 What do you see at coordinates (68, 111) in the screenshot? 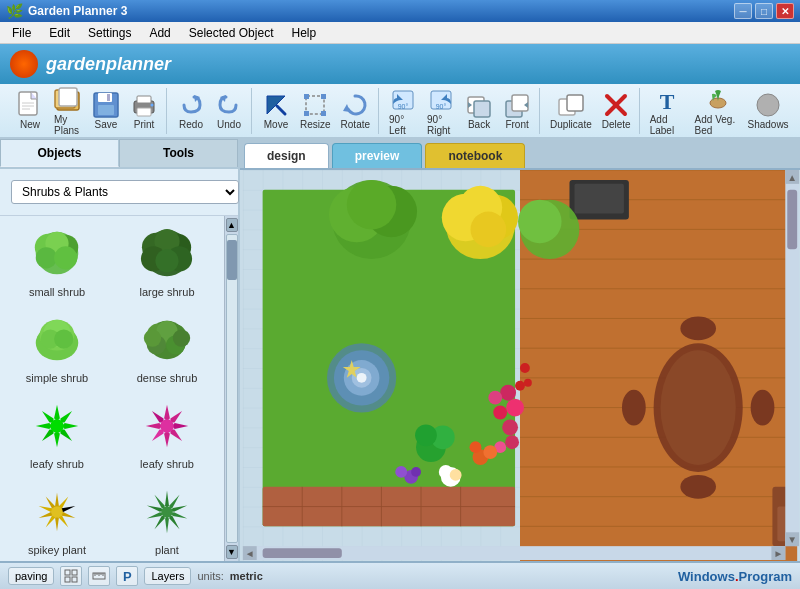
I see `myplans-button: My Plans` at bounding box center [68, 111].